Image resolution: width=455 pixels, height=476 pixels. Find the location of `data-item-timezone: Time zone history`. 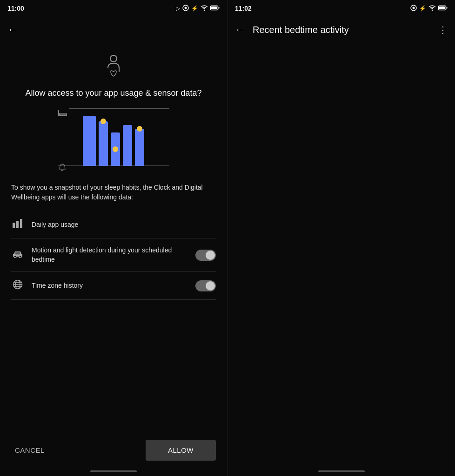

data-item-timezone: Time zone history is located at coordinates (114, 286).